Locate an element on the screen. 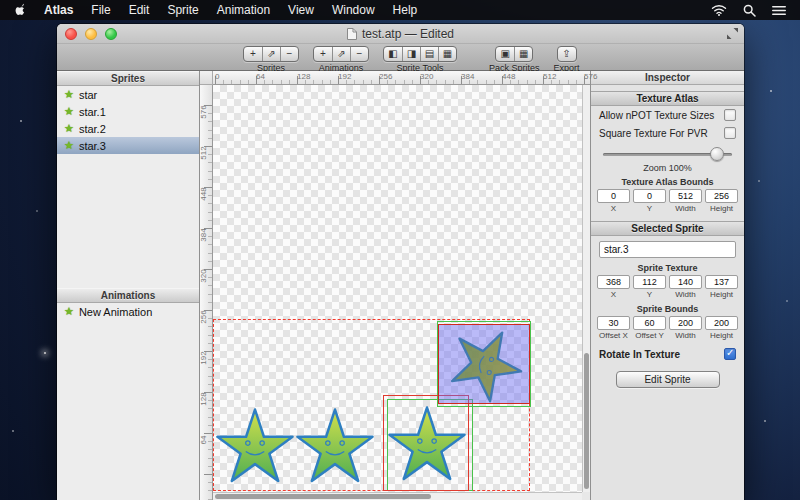  v-ruler-label: 448 is located at coordinates (204, 194).